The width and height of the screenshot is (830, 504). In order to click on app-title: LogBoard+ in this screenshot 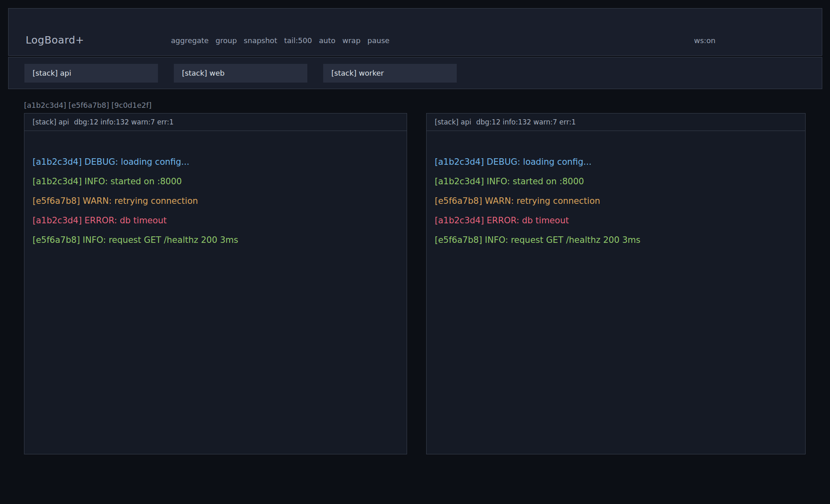, I will do `click(55, 40)`.